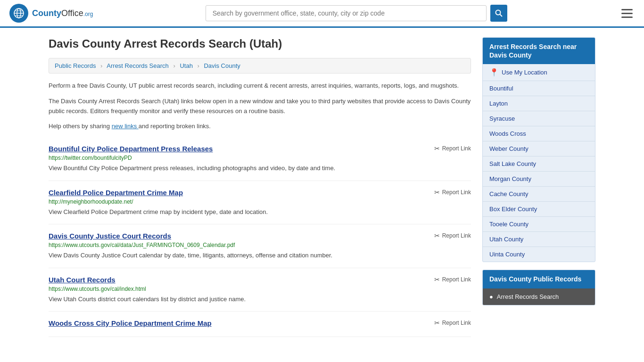 Image resolution: width=644 pixels, height=362 pixels. Describe the element at coordinates (322, 14) in the screenshot. I see `site-header: CountyOffice.org` at that location.